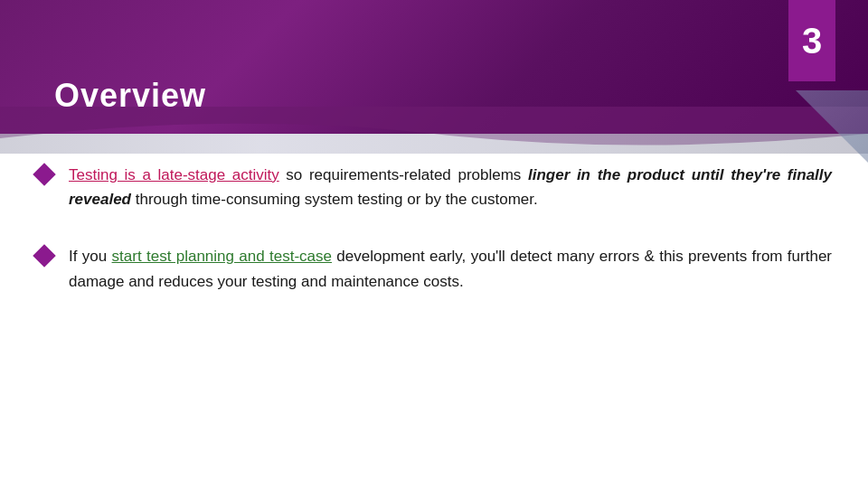  I want to click on bullet-item-1: Testing is a late-stage activity so requ…, so click(434, 187).